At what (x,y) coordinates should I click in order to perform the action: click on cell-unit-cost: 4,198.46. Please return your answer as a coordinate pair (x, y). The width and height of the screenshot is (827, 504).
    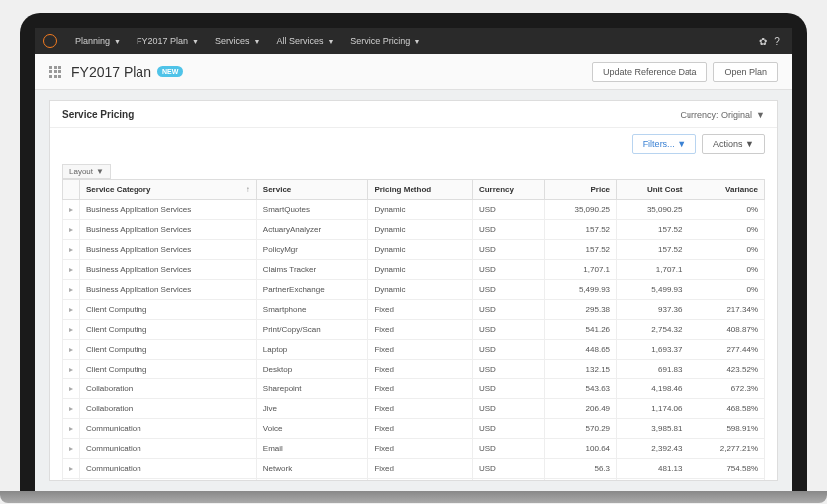
    Looking at the image, I should click on (653, 389).